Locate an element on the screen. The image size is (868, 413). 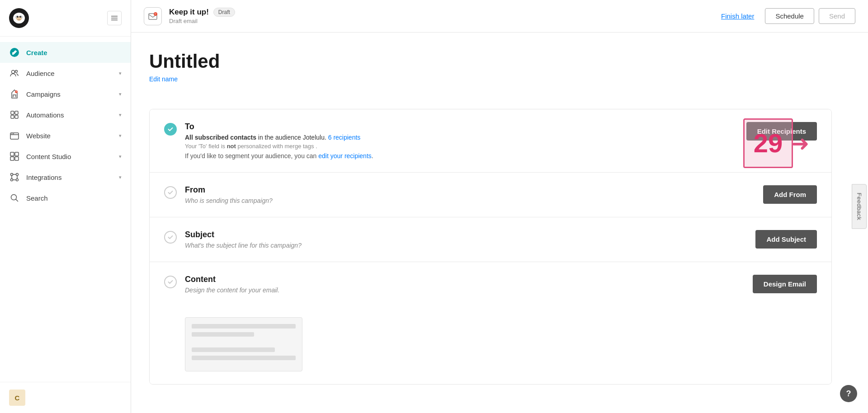
section-to-action: Edit Recipients is located at coordinates (782, 131).